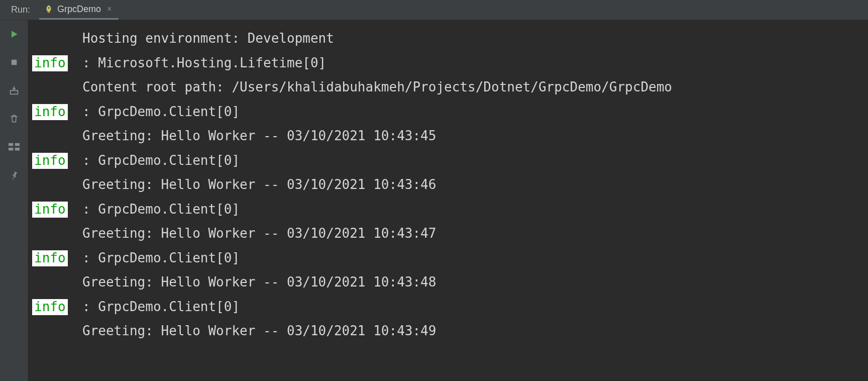  Describe the element at coordinates (110, 9) in the screenshot. I see `close-icon: ×` at that location.